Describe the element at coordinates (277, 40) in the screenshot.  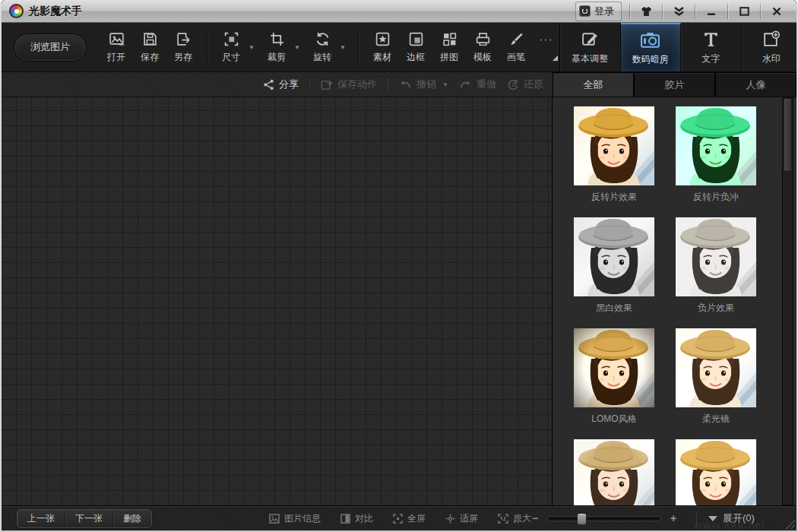
I see `crop-icon` at that location.